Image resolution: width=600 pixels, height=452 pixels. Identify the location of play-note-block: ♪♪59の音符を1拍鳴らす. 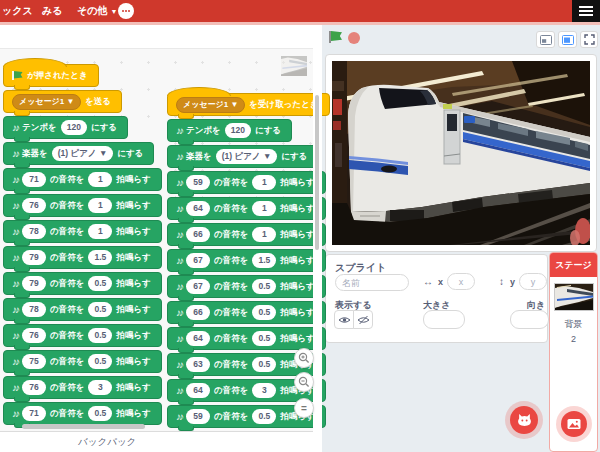
(246, 182).